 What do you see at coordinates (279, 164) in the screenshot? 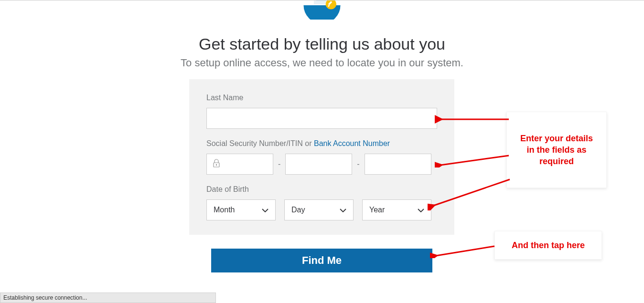
I see `ssn-dash-1: -` at bounding box center [279, 164].